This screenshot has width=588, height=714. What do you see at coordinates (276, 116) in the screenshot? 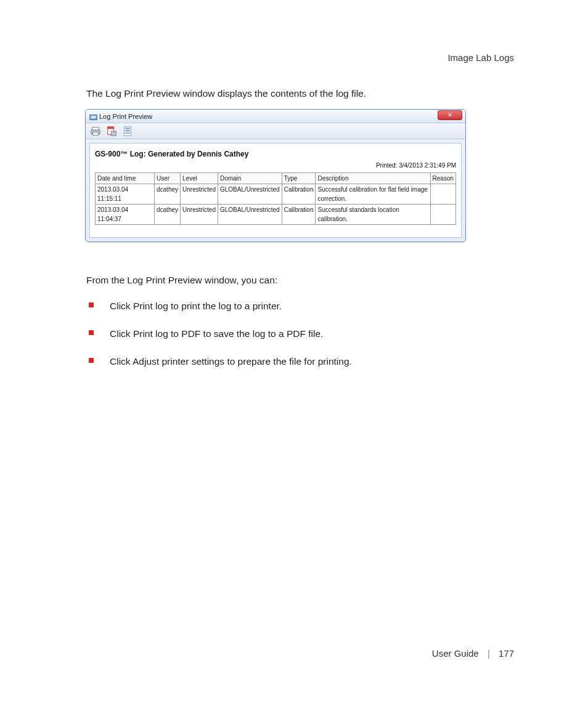
I see `window-titlebar: Log Print Preview ✕` at bounding box center [276, 116].